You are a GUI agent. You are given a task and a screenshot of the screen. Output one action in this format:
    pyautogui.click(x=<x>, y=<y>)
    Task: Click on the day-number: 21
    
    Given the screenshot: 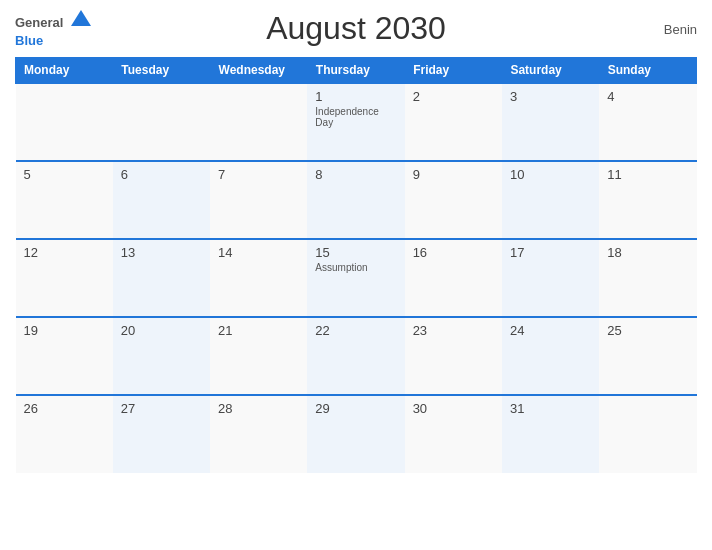 What is the action you would take?
    pyautogui.click(x=258, y=330)
    